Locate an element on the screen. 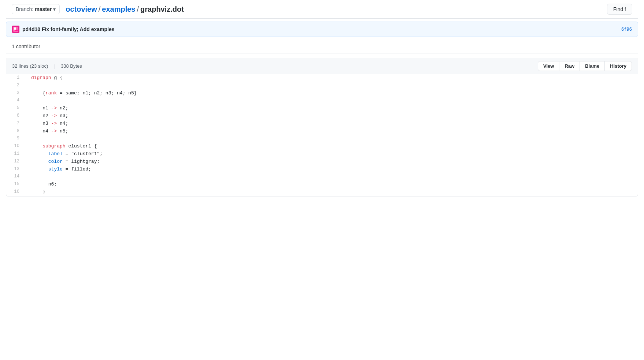  file-lines: 32 lines is located at coordinates (21, 66).